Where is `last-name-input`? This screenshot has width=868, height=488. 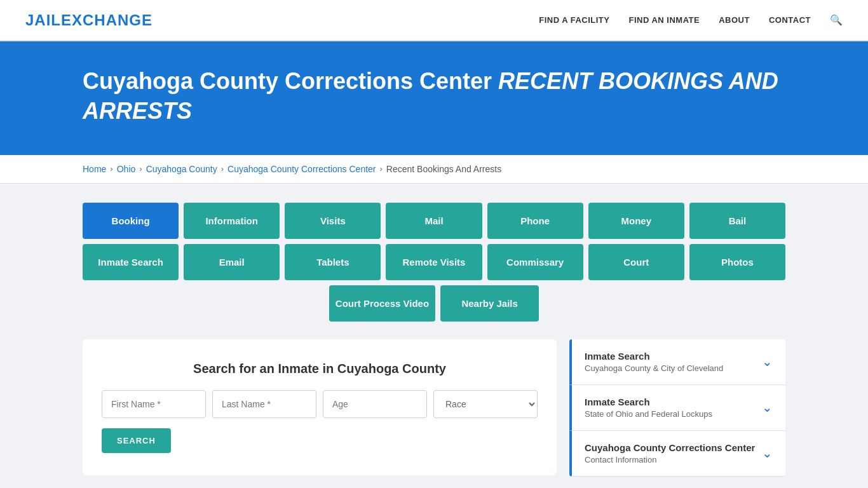
last-name-input is located at coordinates (264, 404).